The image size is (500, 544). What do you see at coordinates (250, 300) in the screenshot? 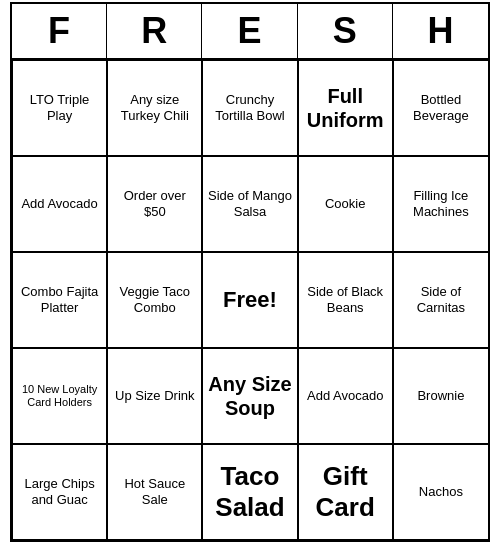
I see `bingo-cell: Free!` at bounding box center [250, 300].